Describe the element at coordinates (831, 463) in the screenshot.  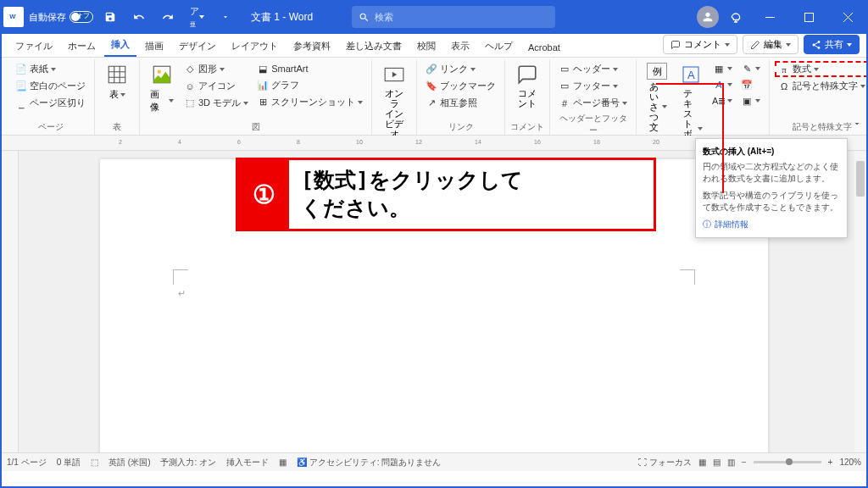
I see `zoom-in-button: +` at that location.